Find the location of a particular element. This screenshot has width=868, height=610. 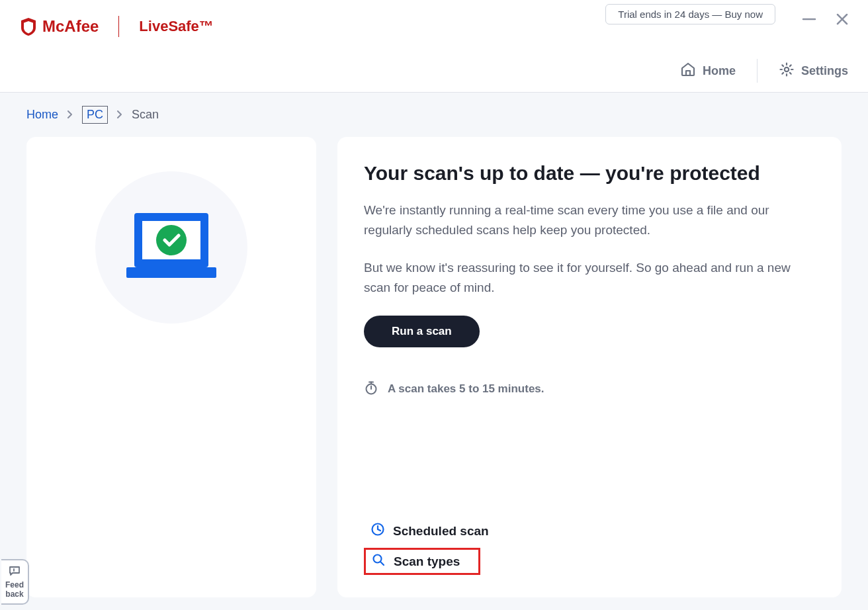

gear-icon is located at coordinates (787, 71).